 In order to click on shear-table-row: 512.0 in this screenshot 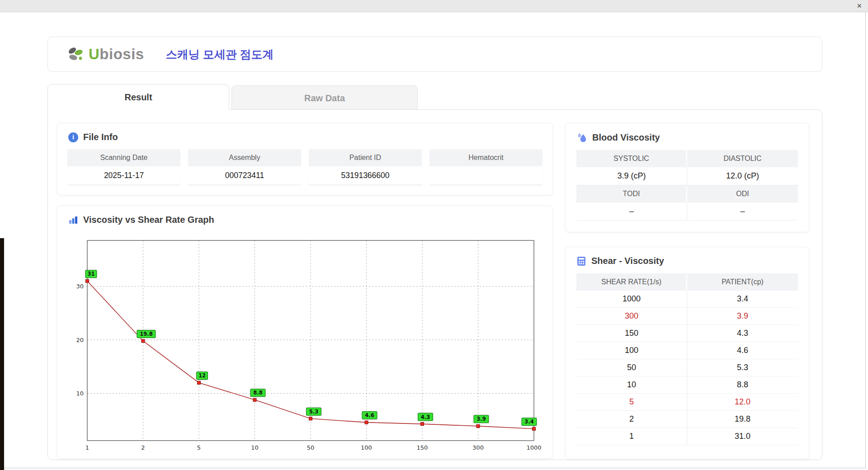, I will do `click(687, 402)`.